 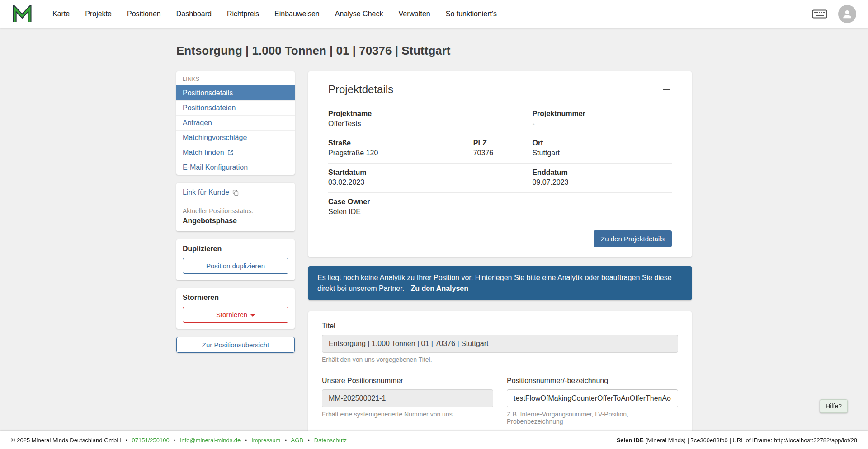 I want to click on customer-link-card: Link für Kunde Aktueller Positionsstatus…, so click(x=236, y=207).